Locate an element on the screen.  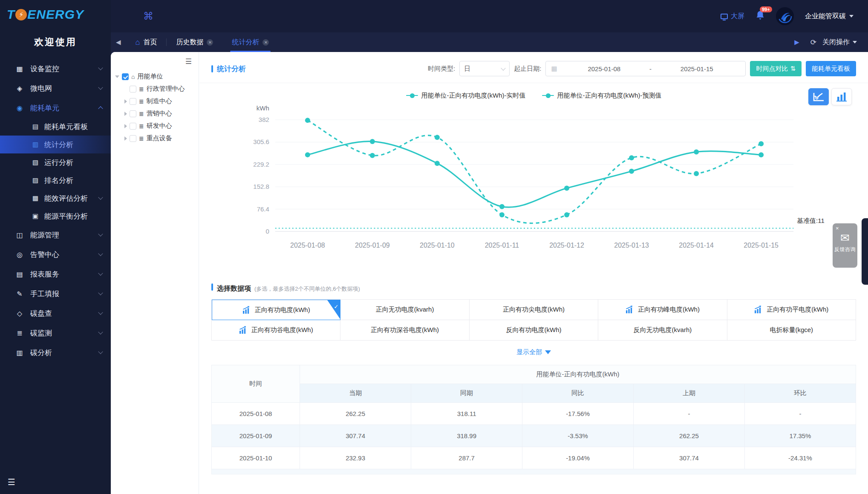
sidebar-item-device-monitor: ▦设备监控 is located at coordinates (55, 69).